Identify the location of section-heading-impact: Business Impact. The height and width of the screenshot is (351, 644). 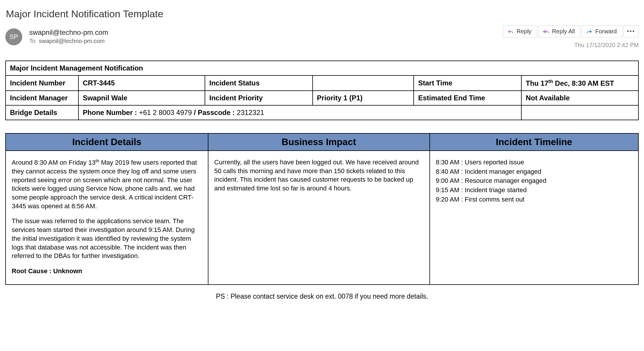
(319, 142).